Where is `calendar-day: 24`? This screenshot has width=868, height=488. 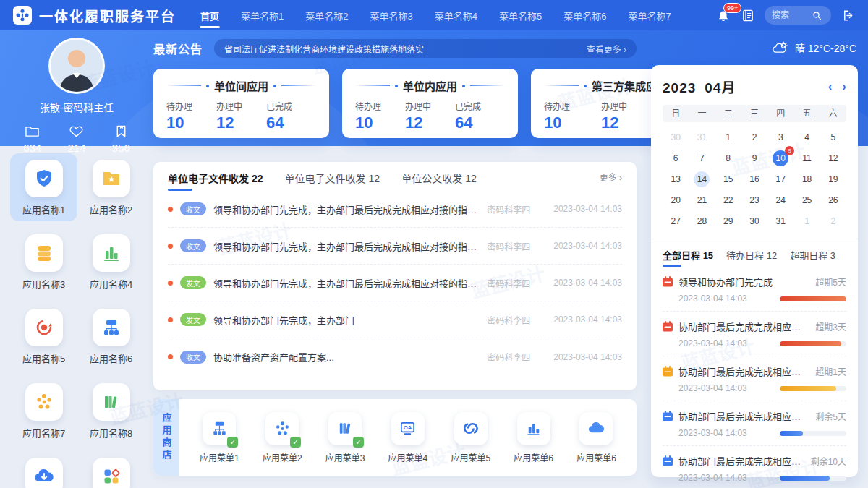 calendar-day: 24 is located at coordinates (780, 200).